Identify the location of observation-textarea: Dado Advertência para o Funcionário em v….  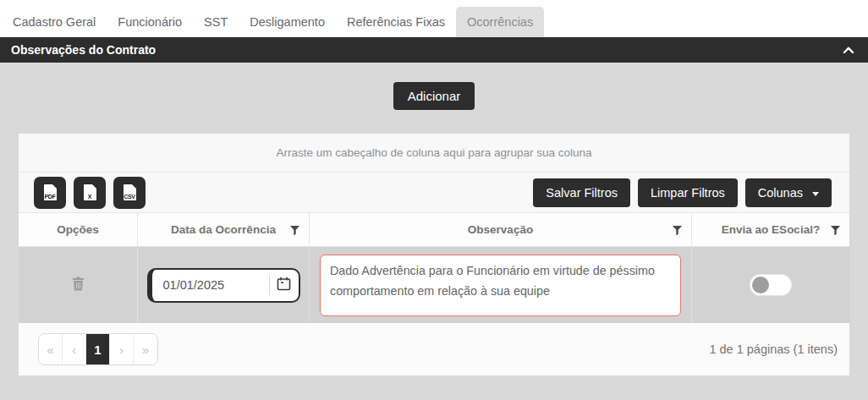
(501, 286).